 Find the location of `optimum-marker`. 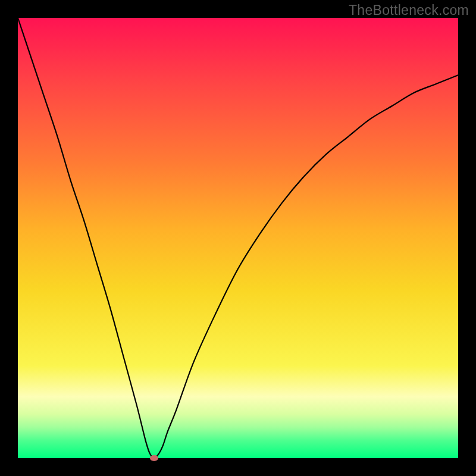

optimum-marker is located at coordinates (154, 458).